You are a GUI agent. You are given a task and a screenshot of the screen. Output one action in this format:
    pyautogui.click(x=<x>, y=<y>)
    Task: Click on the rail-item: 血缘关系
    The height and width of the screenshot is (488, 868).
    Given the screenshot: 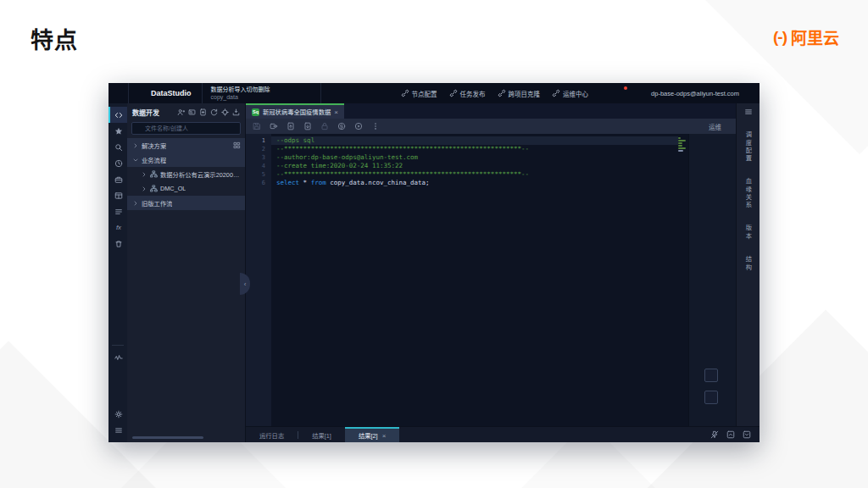 What is the action you would take?
    pyautogui.click(x=748, y=193)
    